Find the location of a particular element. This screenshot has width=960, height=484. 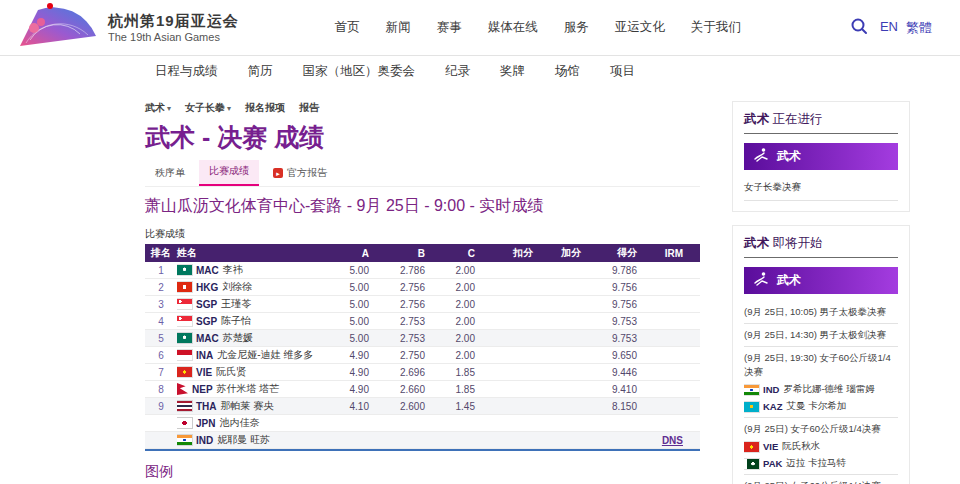

subnav-profiles: 简历 is located at coordinates (260, 72).